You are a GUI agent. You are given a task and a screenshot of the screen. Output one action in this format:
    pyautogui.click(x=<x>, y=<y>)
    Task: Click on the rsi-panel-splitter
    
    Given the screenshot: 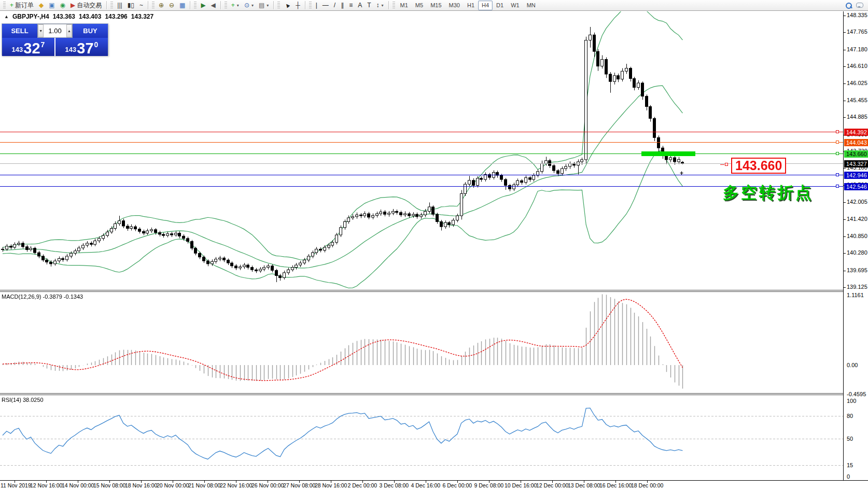 What is the action you would take?
    pyautogui.click(x=434, y=394)
    